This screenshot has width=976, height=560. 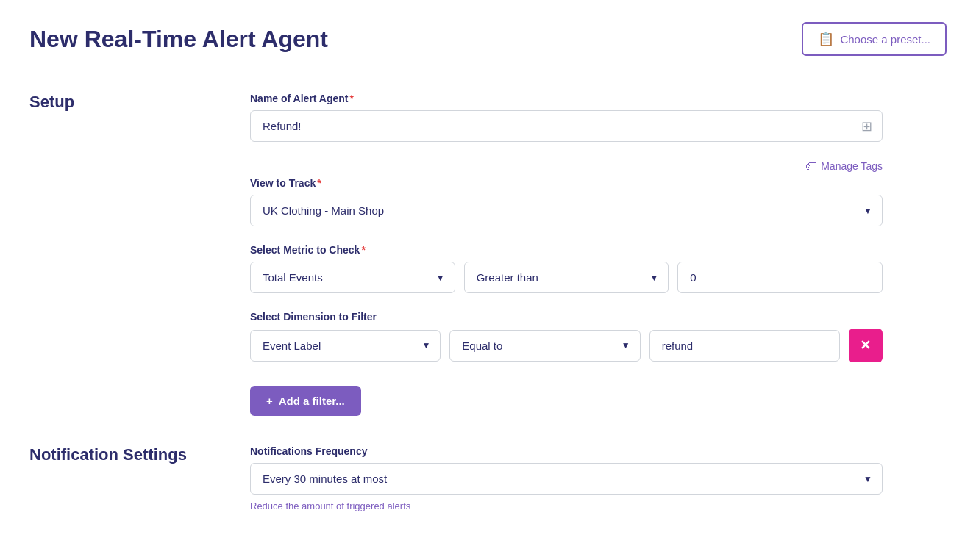 I want to click on view-to-track-group: 🏷 Manage Tags View to Track* UK Clothing…, so click(x=566, y=193).